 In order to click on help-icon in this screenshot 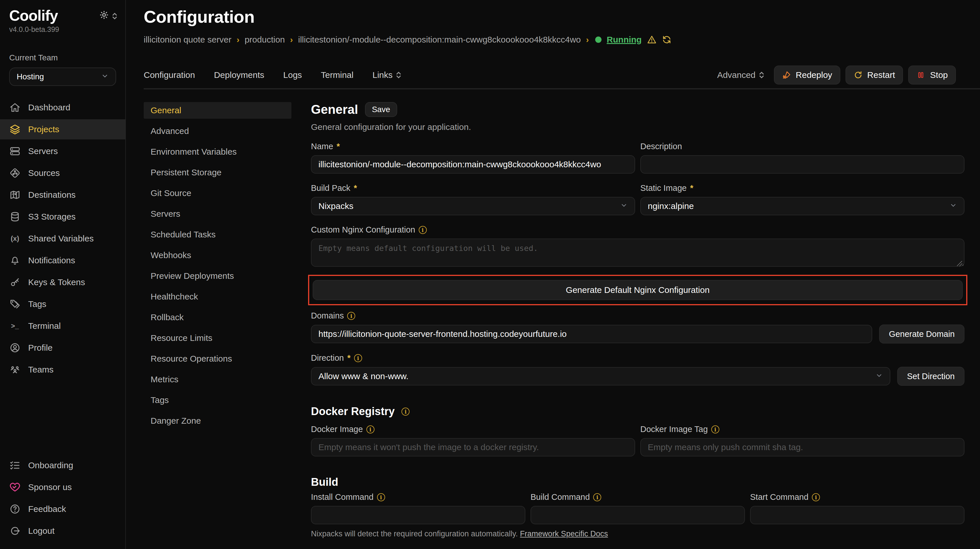, I will do `click(15, 509)`.